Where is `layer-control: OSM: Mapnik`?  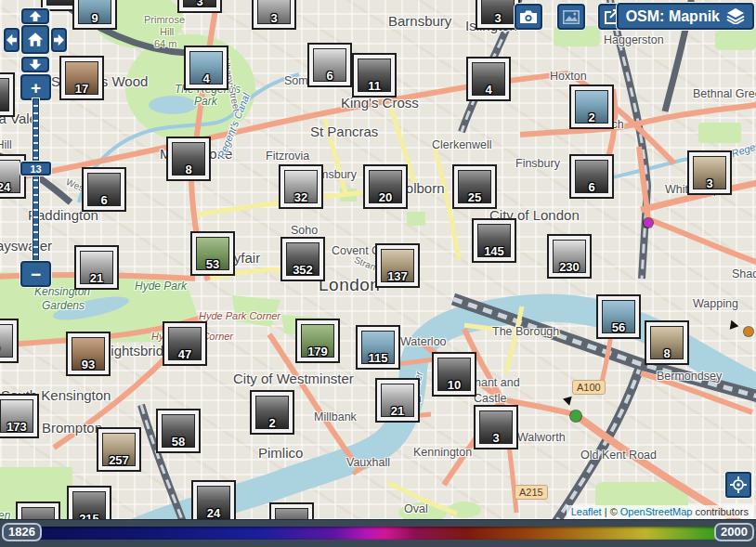 layer-control: OSM: Mapnik is located at coordinates (685, 17).